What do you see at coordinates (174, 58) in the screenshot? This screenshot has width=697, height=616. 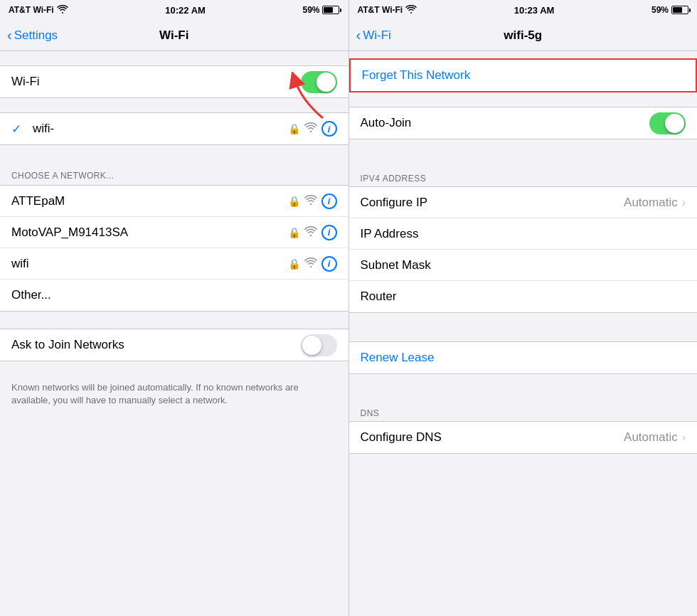 I see `top-spacer` at bounding box center [174, 58].